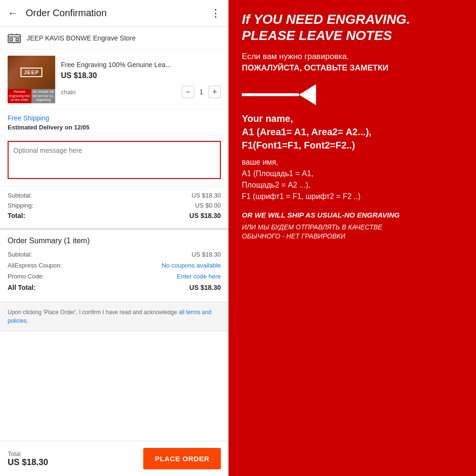 The height and width of the screenshot is (476, 476). What do you see at coordinates (20, 195) in the screenshot?
I see `subtotal-label: Subtotal:` at bounding box center [20, 195].